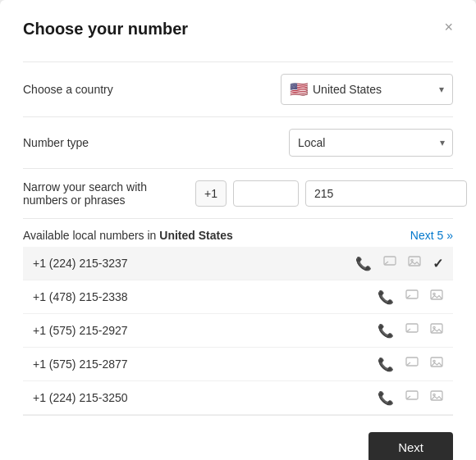 This screenshot has height=460, width=476. What do you see at coordinates (371, 143) in the screenshot?
I see `number-type-select-wrapper: Local Toll-free Mobile ▾` at bounding box center [371, 143].